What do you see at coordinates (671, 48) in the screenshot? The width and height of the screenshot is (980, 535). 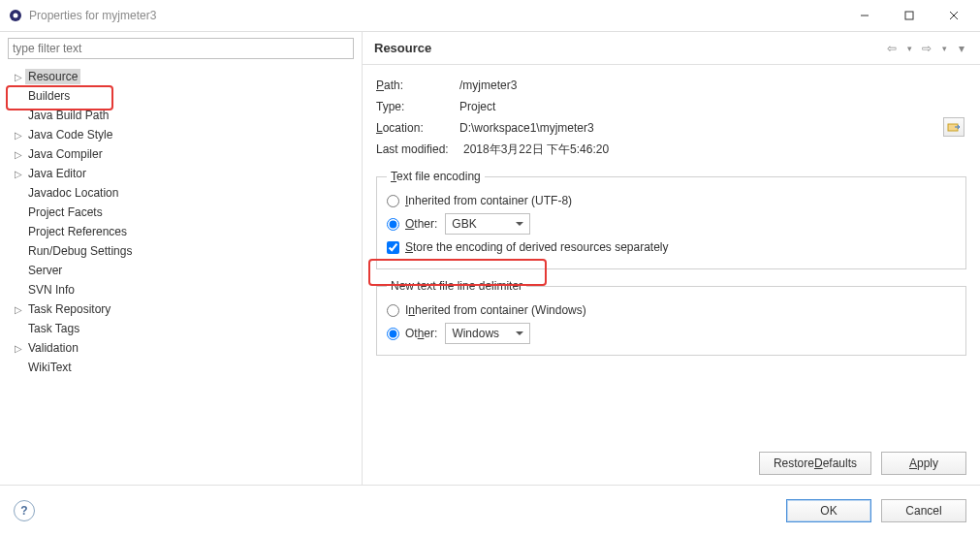 I see `content-header: Resource ⇦ ▾ ⇨ ▾ ▾` at bounding box center [671, 48].